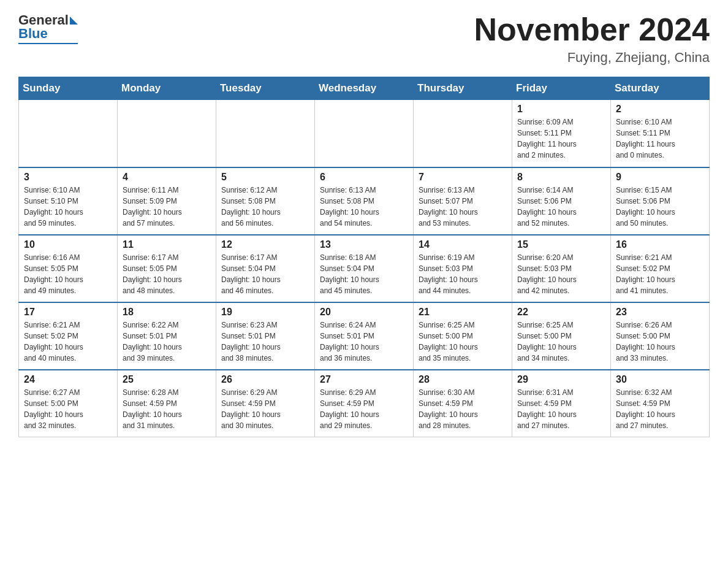 This screenshot has width=728, height=563. What do you see at coordinates (48, 44) in the screenshot?
I see `logo-underline` at bounding box center [48, 44].